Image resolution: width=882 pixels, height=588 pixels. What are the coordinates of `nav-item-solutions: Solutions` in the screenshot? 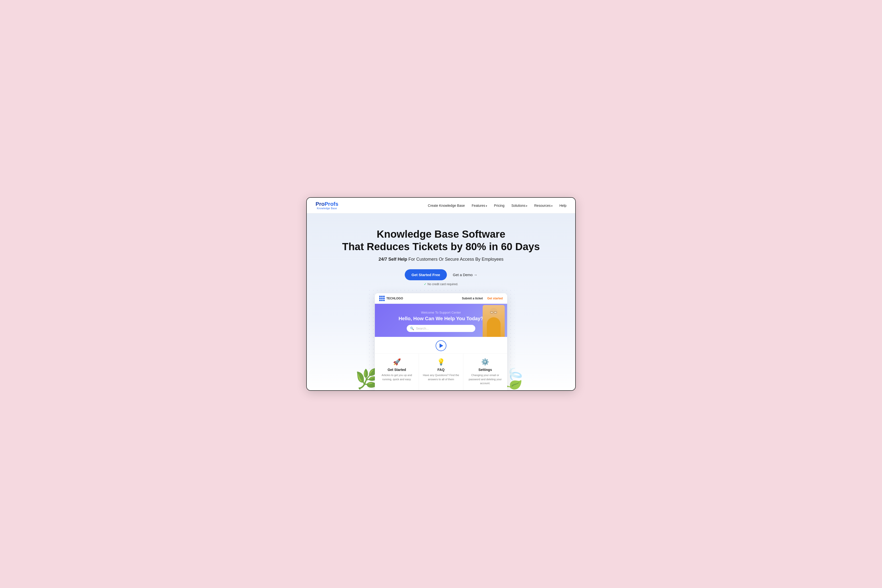 It's located at (519, 206).